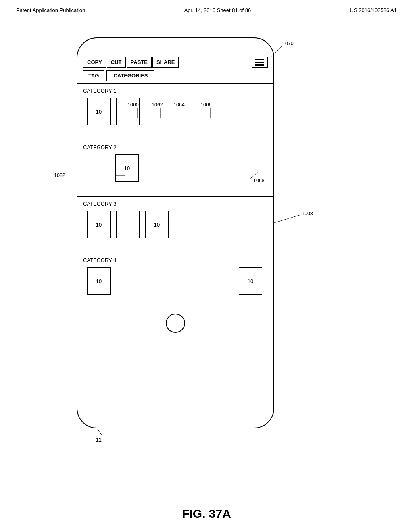 This screenshot has width=413, height=532. What do you see at coordinates (99, 281) in the screenshot?
I see `item-box-4-1: 10` at bounding box center [99, 281].